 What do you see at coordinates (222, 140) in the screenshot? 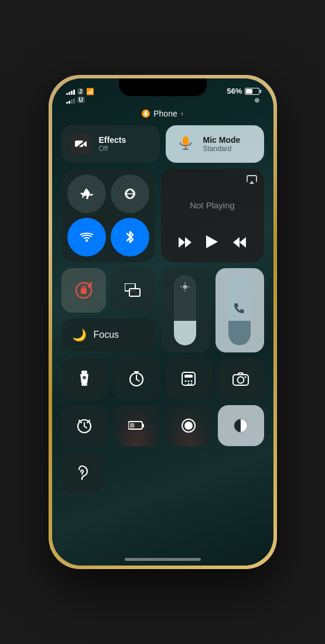
I see `micmode-title: Mic Mode` at bounding box center [222, 140].